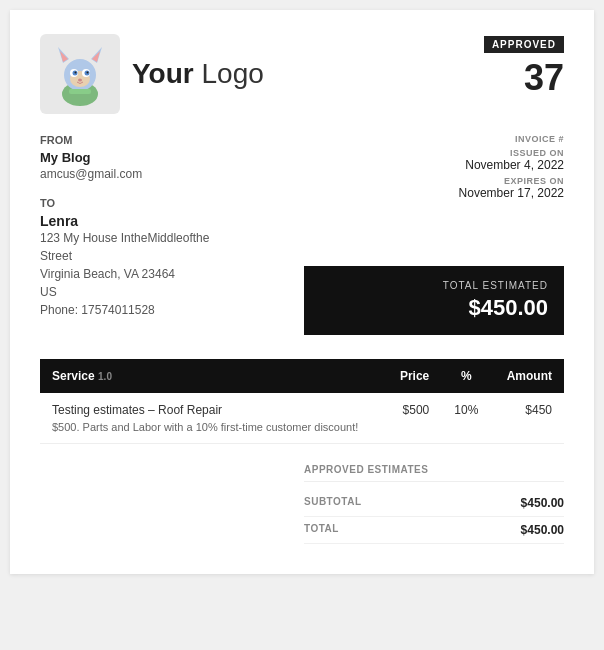 This screenshot has width=604, height=650. Describe the element at coordinates (302, 74) in the screenshot. I see `invoice-header: Your Logo APPROVED 37` at that location.